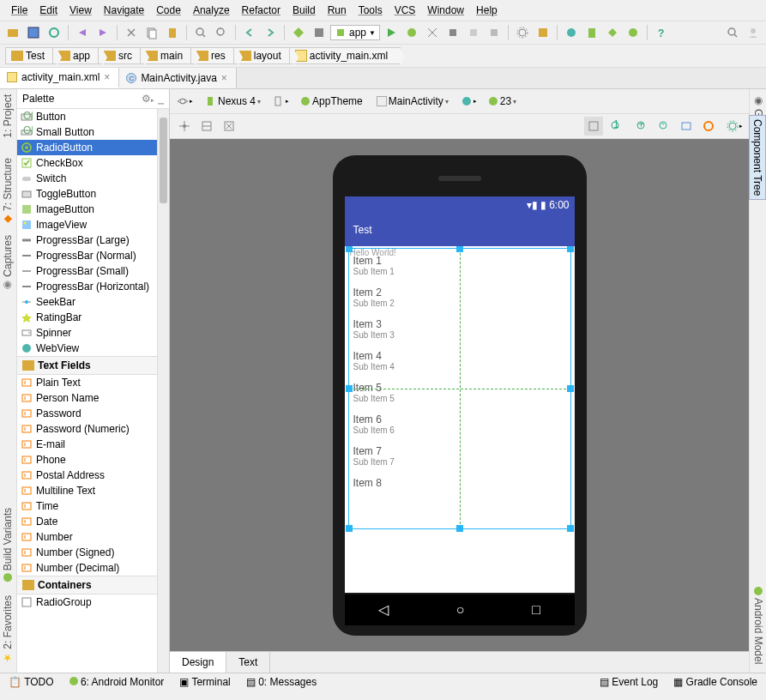  I want to click on copy-icon, so click(152, 33).